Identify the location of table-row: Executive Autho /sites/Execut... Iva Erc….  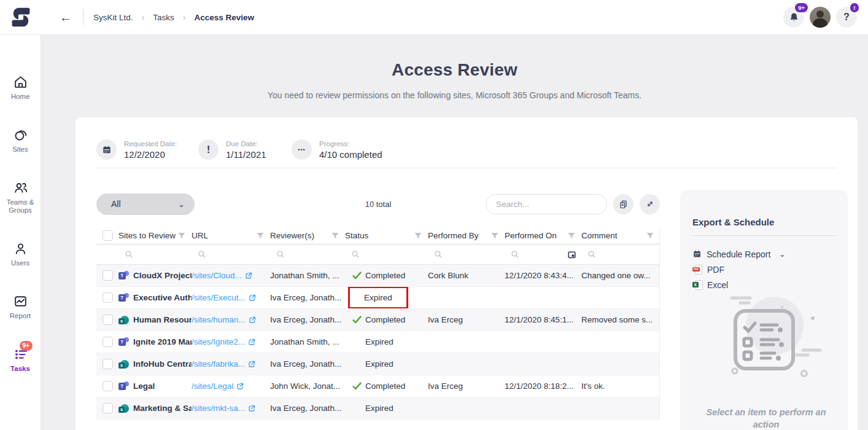
(378, 298).